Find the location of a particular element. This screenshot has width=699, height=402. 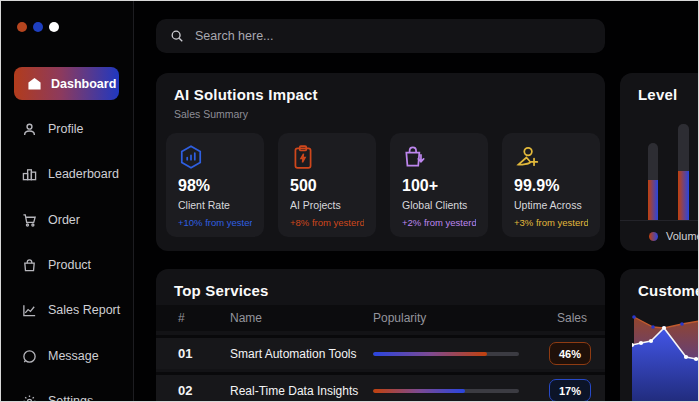

stat-value: 99.9% is located at coordinates (551, 186).